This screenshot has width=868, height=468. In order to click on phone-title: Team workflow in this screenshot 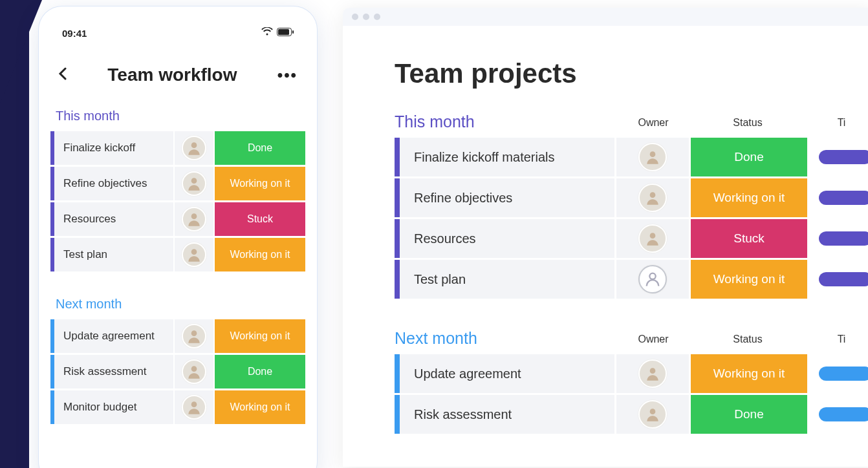, I will do `click(172, 75)`.